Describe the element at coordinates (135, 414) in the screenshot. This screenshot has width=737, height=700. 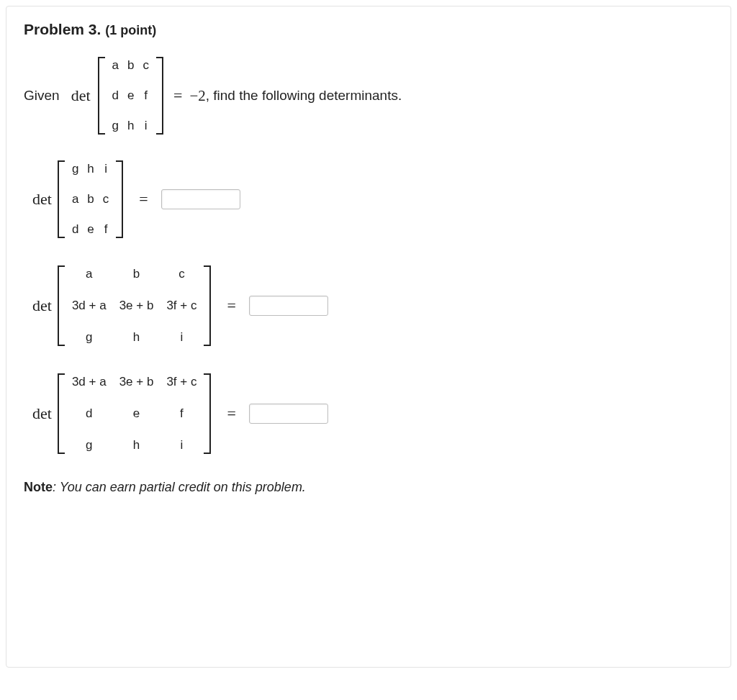
I see `matrix-3: 3d + a 3e + b 3f + c d e f g h i` at that location.